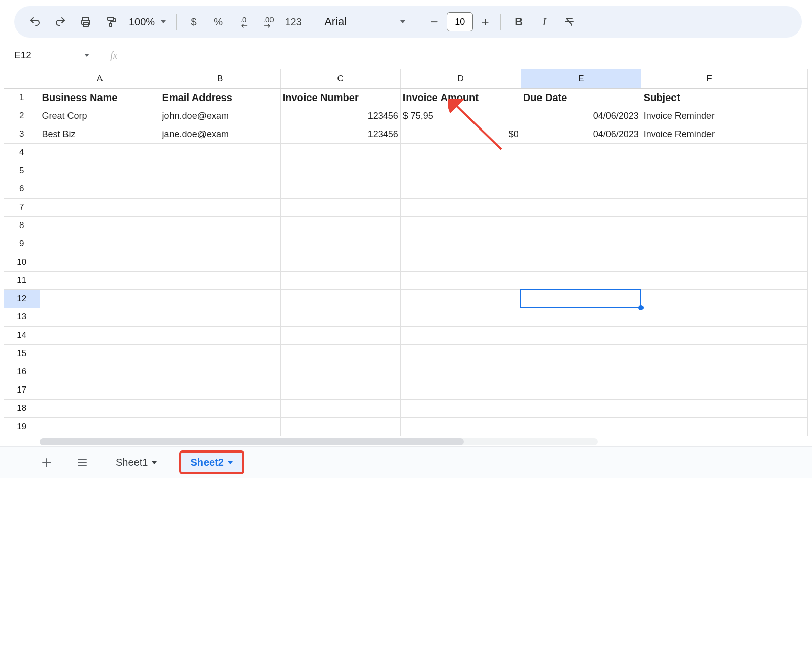  What do you see at coordinates (220, 134) in the screenshot?
I see `cell: jane.doe@exam` at bounding box center [220, 134].